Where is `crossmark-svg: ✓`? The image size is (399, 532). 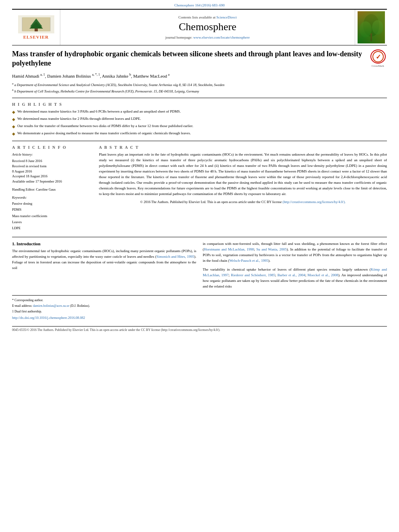 crossmark-svg: ✓ is located at coordinates (378, 57).